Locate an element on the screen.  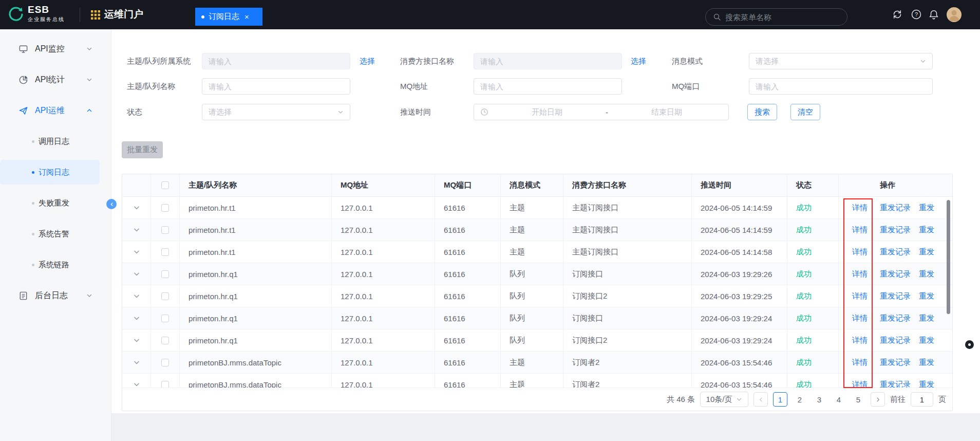
topic-input is located at coordinates (276, 86).